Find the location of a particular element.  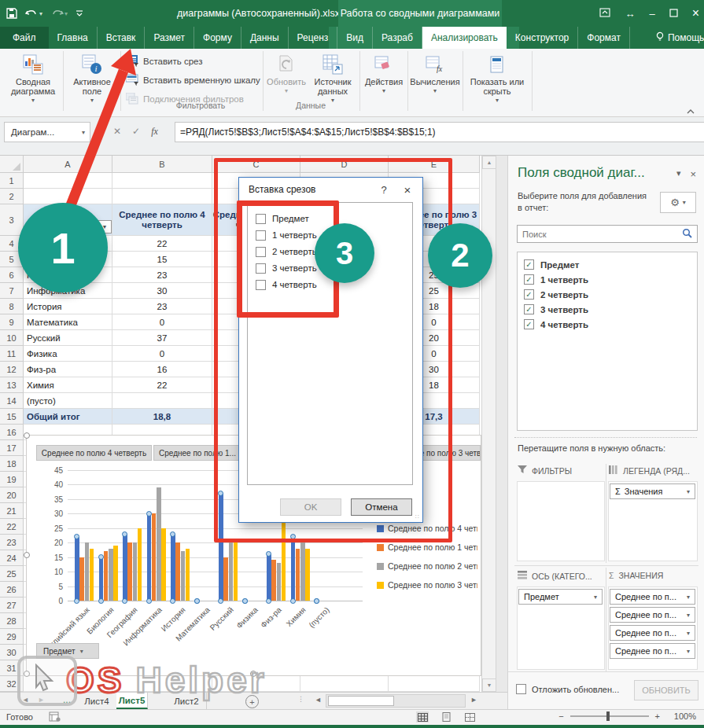

row-header-19: 19 is located at coordinates (12, 480).